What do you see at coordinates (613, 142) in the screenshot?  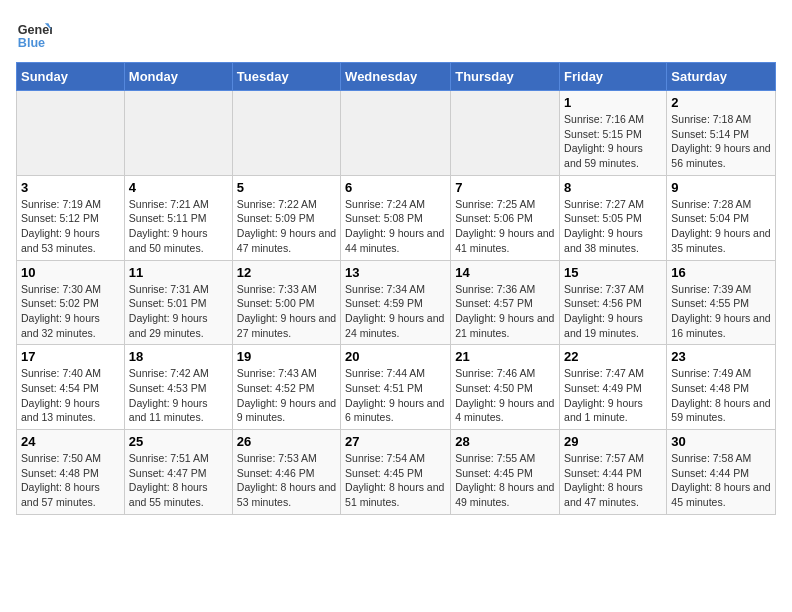 I see `day-info: Sunrise: 7:16 AM Sunset: 5:15 PM Dayligh…` at bounding box center [613, 142].